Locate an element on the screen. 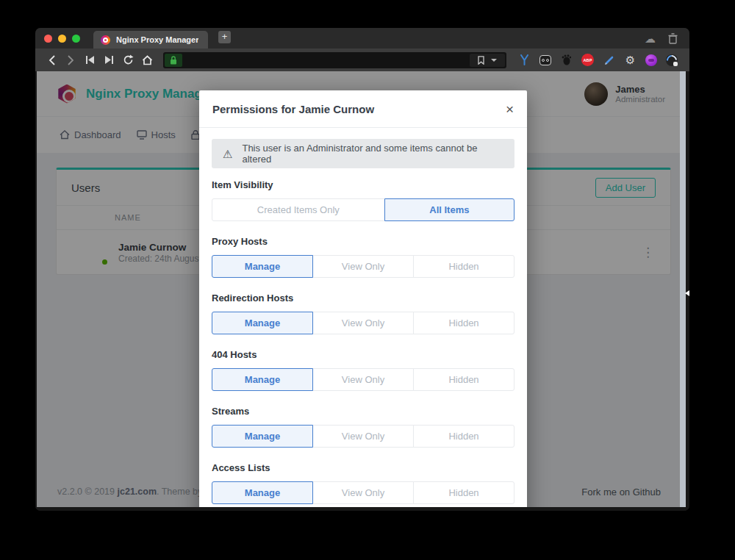  proxy-hosts-hidden-button: Hidden is located at coordinates (464, 266).